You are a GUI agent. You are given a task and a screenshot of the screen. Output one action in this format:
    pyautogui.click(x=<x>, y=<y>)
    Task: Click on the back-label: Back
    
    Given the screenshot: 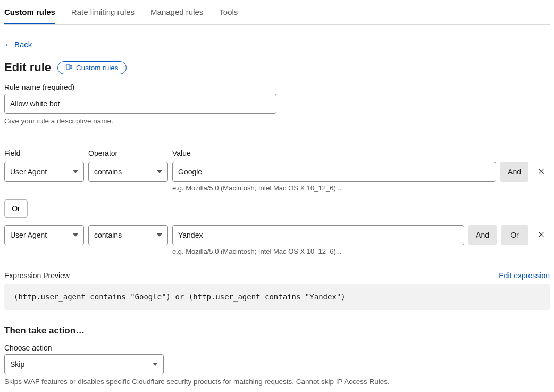 What is the action you would take?
    pyautogui.click(x=23, y=45)
    